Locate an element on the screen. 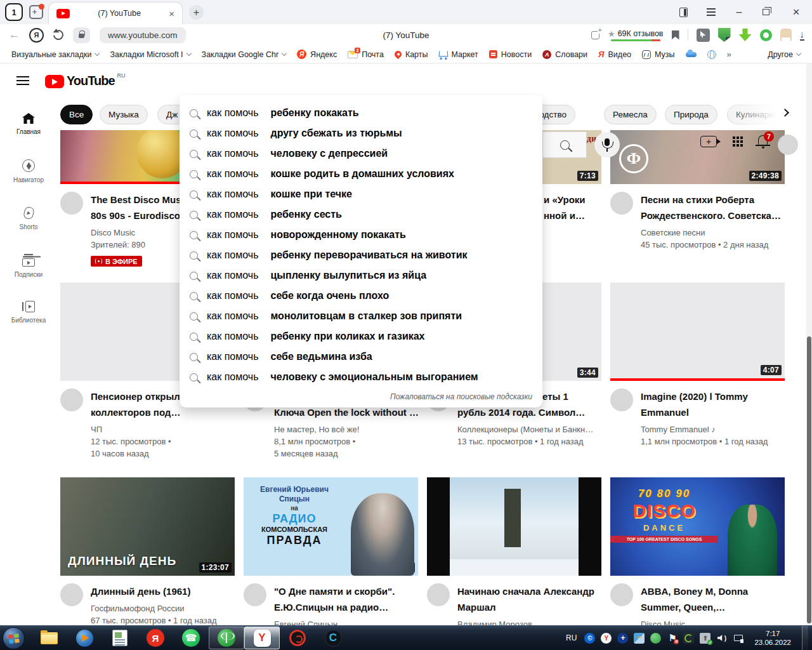 The width and height of the screenshot is (812, 650). suggestion-item: как помочьребенку сесть is located at coordinates (361, 215).